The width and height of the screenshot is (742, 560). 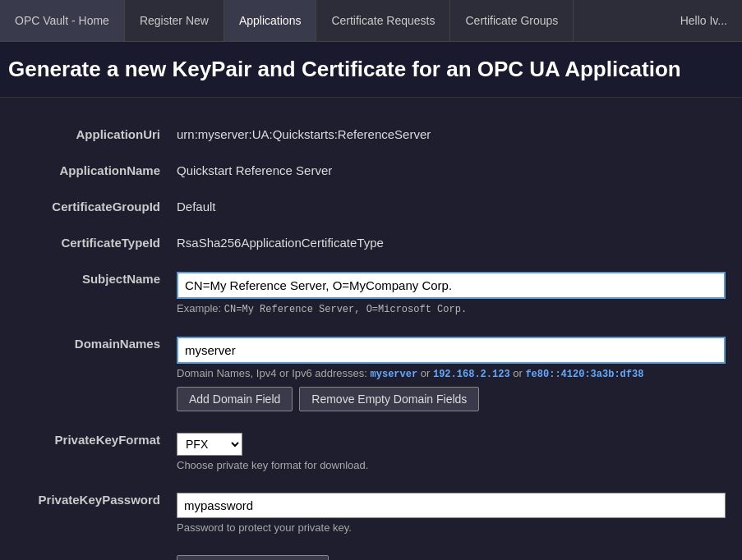 I want to click on row-private-key-format: PrivateKeyFormat PFX PEM Choose private …, so click(x=371, y=450).